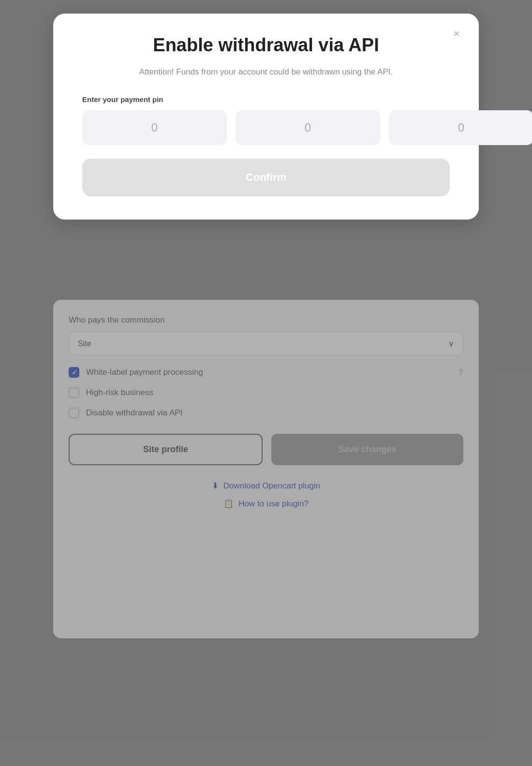 Image resolution: width=532 pixels, height=766 pixels. I want to click on pin-inputs-row, so click(266, 128).